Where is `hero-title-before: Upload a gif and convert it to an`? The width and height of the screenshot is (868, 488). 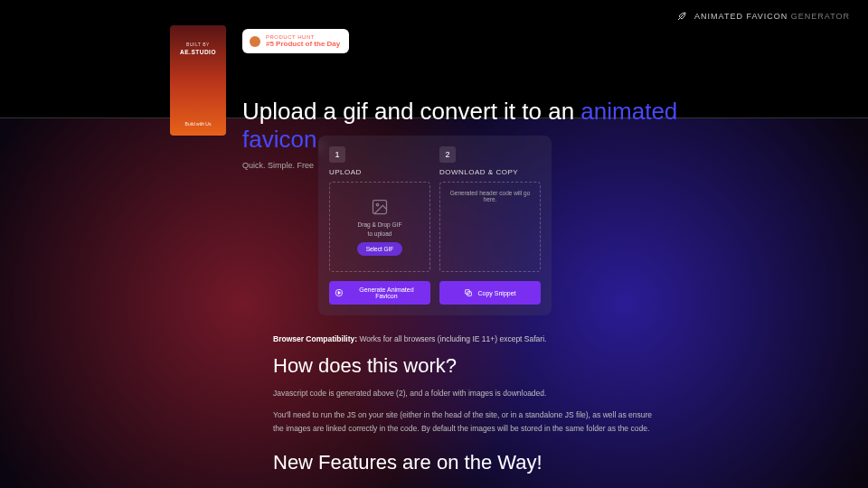
hero-title-before: Upload a gif and convert it to an is located at coordinates (411, 111).